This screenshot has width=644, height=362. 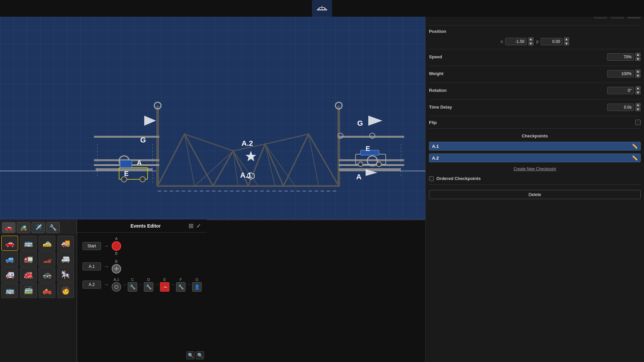 What do you see at coordinates (621, 90) in the screenshot?
I see `rotation-input` at bounding box center [621, 90].